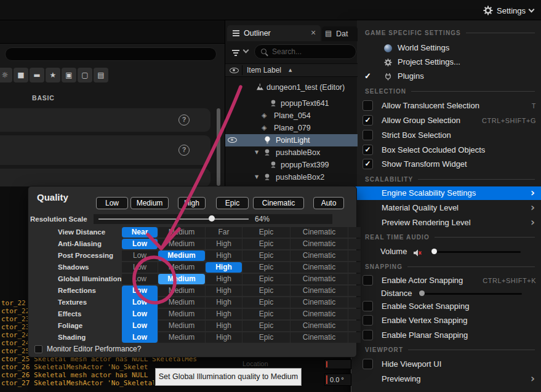  What do you see at coordinates (446, 62) in the screenshot?
I see `menu-item-project-settings: Project Settings...` at bounding box center [446, 62].